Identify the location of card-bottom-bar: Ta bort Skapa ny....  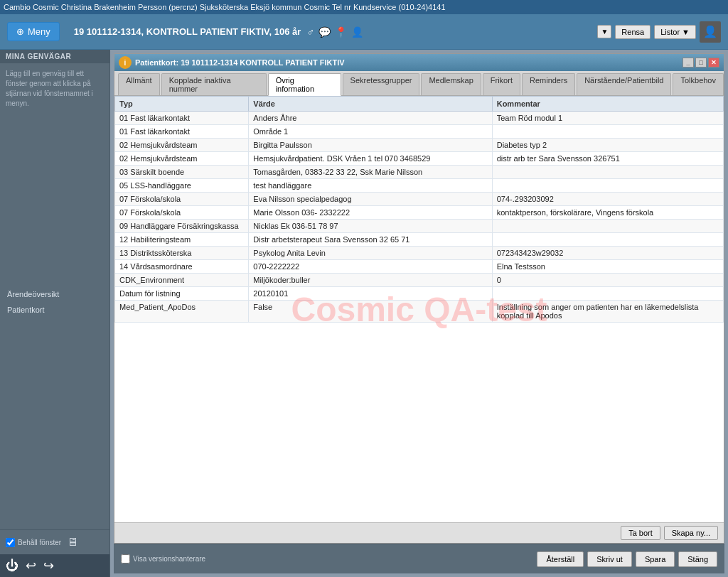
(419, 533).